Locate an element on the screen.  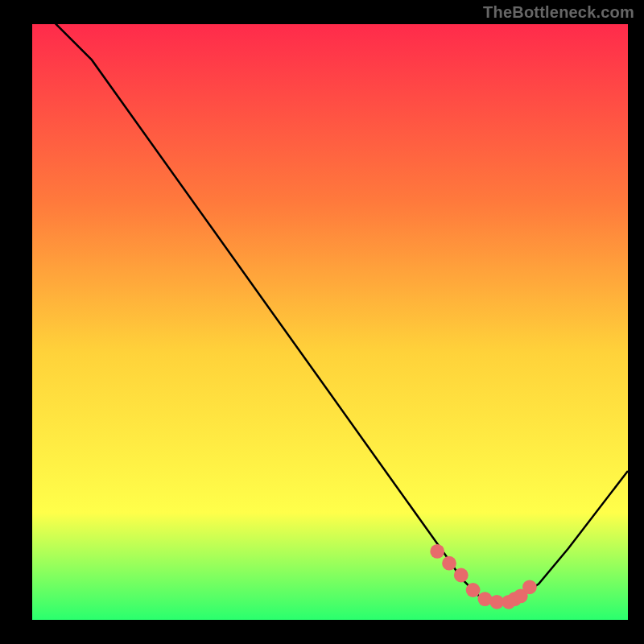
attribution-label: TheBottleneck.com is located at coordinates (559, 13).